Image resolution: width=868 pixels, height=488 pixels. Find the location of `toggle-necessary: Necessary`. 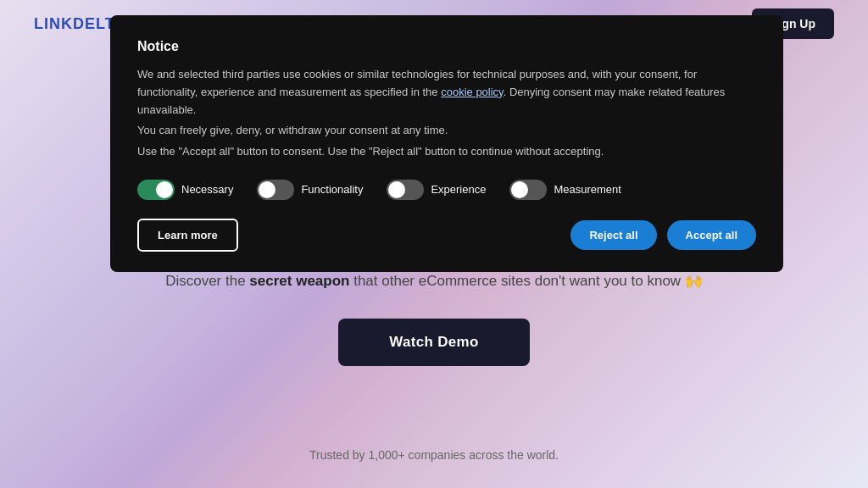

toggle-necessary: Necessary is located at coordinates (185, 190).